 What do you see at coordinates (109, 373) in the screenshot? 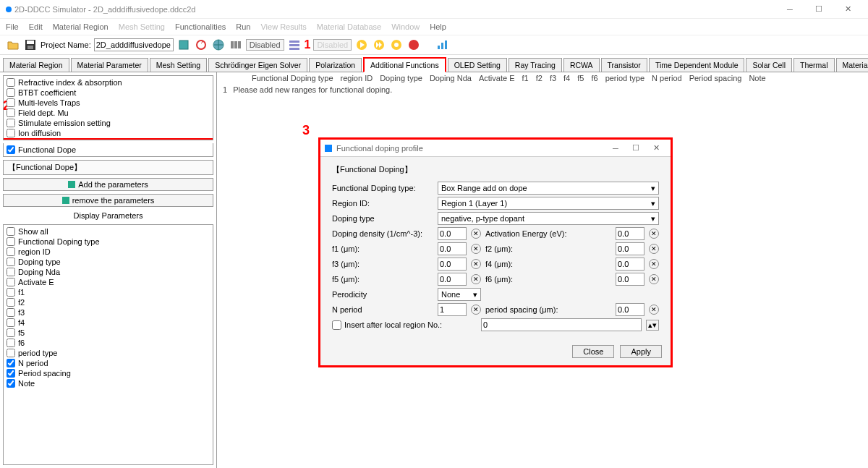
I see `dp-period-spacing: Period spacing` at bounding box center [109, 373].